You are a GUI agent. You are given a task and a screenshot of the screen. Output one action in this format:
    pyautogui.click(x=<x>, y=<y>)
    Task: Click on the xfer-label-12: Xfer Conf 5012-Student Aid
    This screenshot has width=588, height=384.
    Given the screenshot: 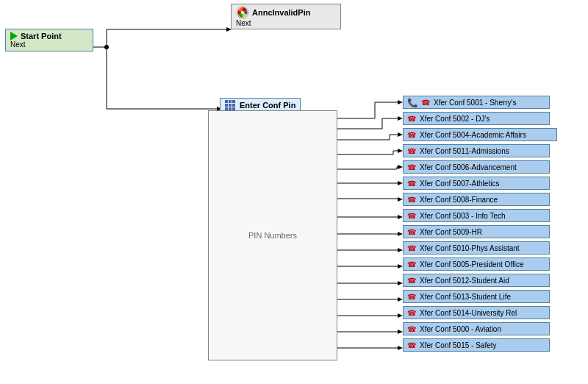 What is the action you would take?
    pyautogui.click(x=465, y=281)
    